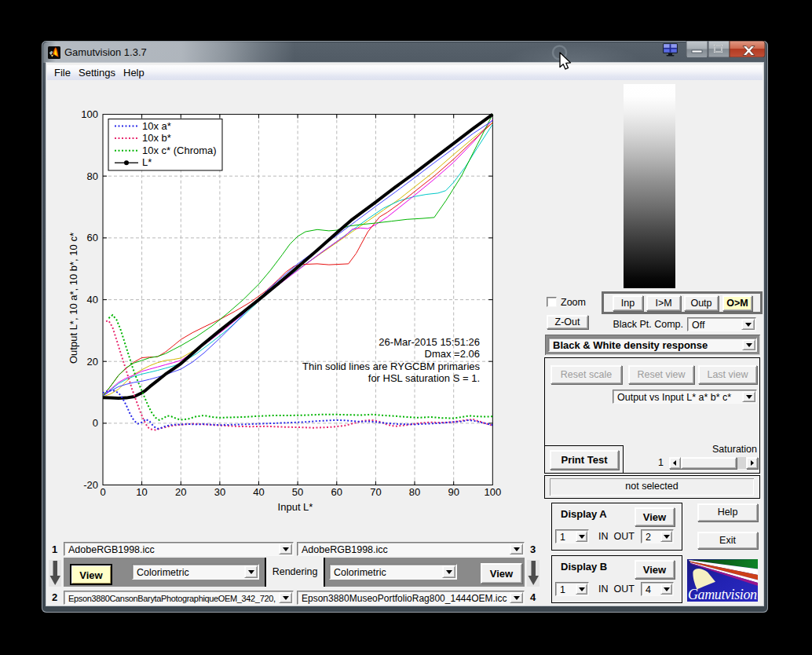  Describe the element at coordinates (147, 162) in the screenshot. I see `svg-text: L*` at that location.